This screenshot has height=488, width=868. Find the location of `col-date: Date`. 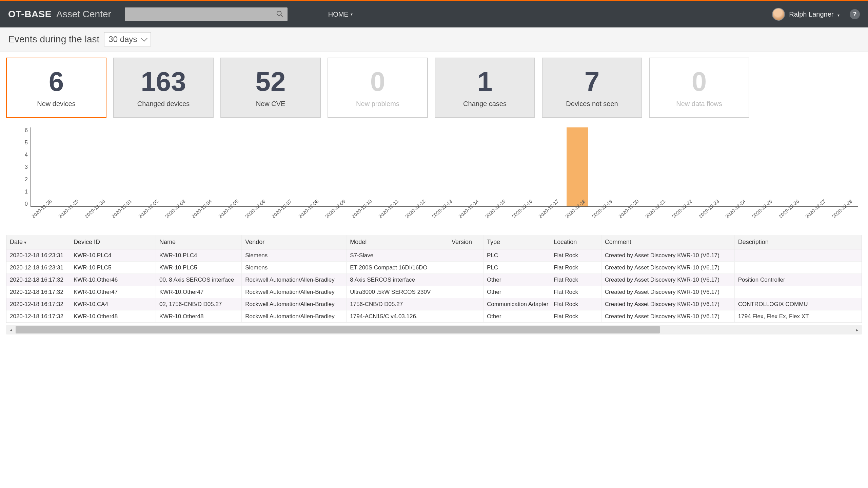

col-date: Date is located at coordinates (38, 242).